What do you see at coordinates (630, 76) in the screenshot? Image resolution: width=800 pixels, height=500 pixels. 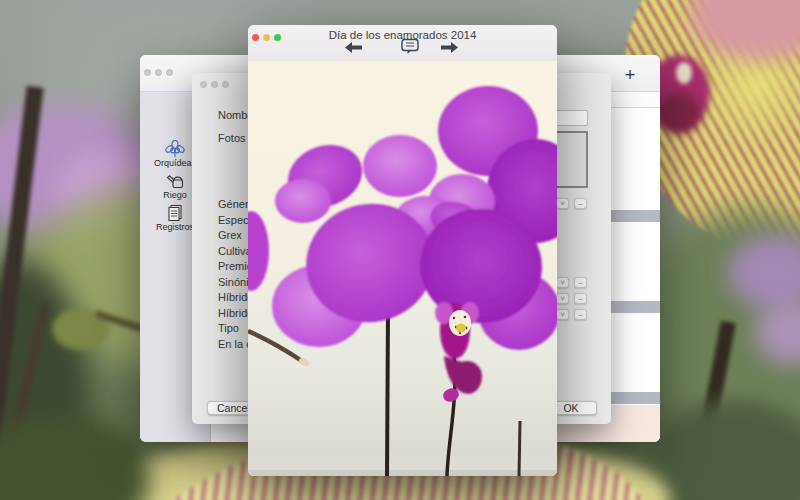 I see `add-record-button: +` at bounding box center [630, 76].